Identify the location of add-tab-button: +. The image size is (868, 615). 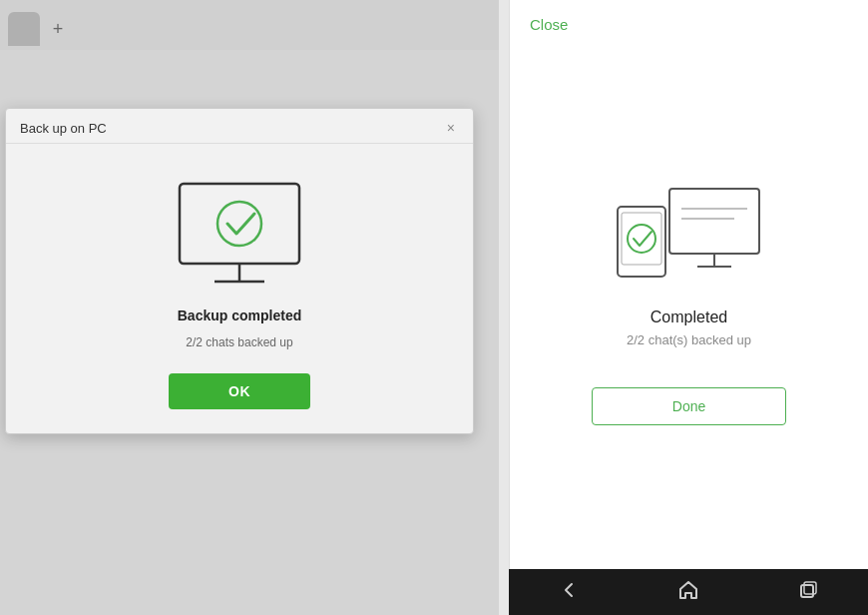
(58, 29).